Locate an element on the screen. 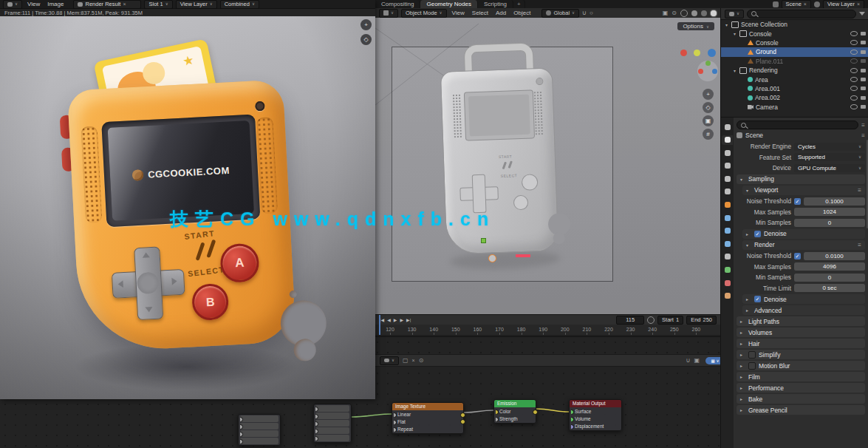 The width and height of the screenshot is (868, 448). mode-dropdown: Object Mode∨ is located at coordinates (424, 13).